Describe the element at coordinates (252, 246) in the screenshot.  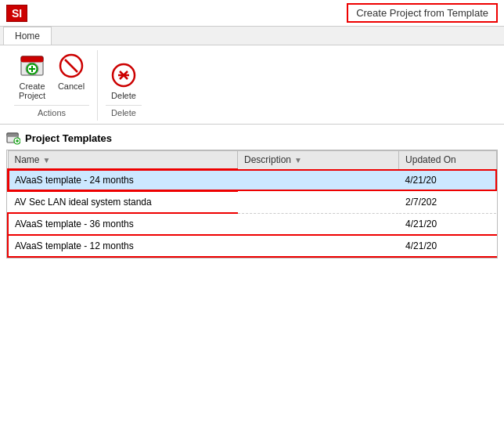
I see `table-row: AVaaS template - 12 months 4/21/20` at that location.